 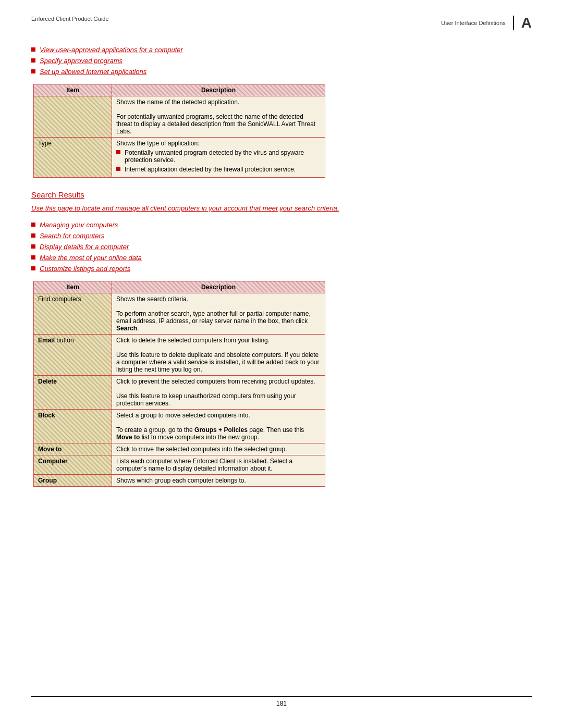 I want to click on table-cell-item: Move to, so click(x=73, y=449).